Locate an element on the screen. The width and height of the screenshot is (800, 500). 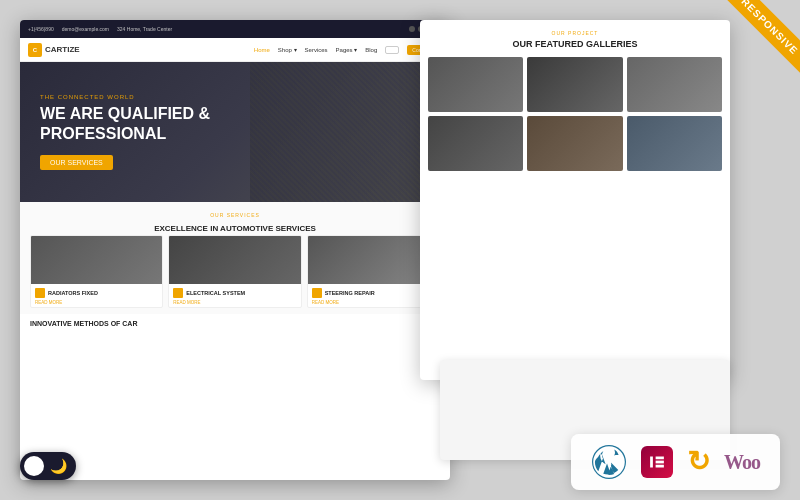
galleries-title: OUR FEATURED GALLERIES is located at coordinates (575, 44).